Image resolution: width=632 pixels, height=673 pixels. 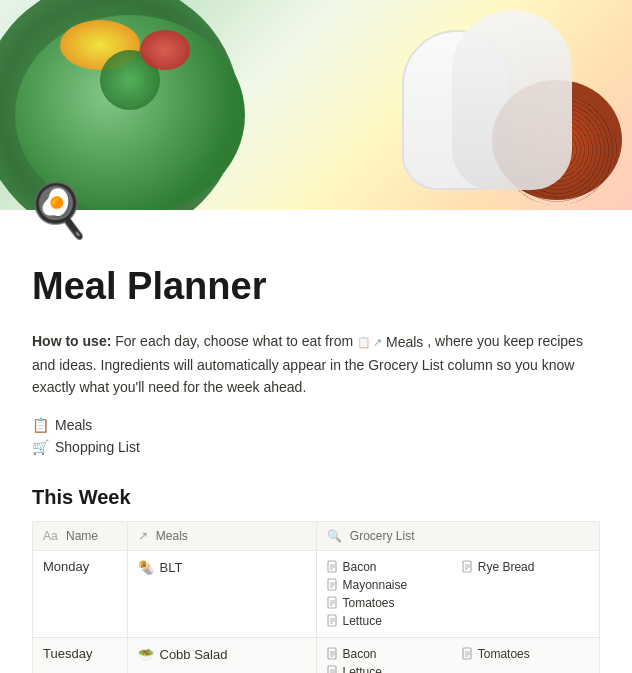 What do you see at coordinates (222, 656) in the screenshot?
I see `meal-cell: 🥗Cobb Salad` at bounding box center [222, 656].